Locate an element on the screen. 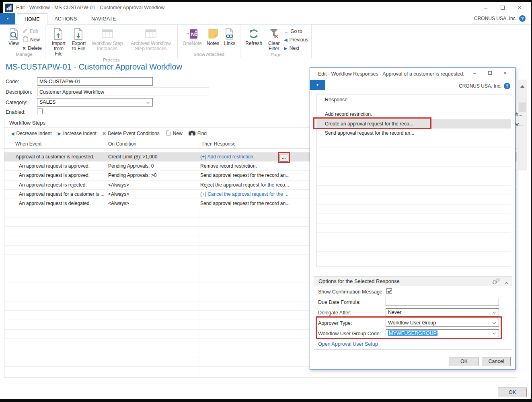 The width and height of the screenshot is (532, 402). dialog-minimize-button: – is located at coordinates (474, 73).